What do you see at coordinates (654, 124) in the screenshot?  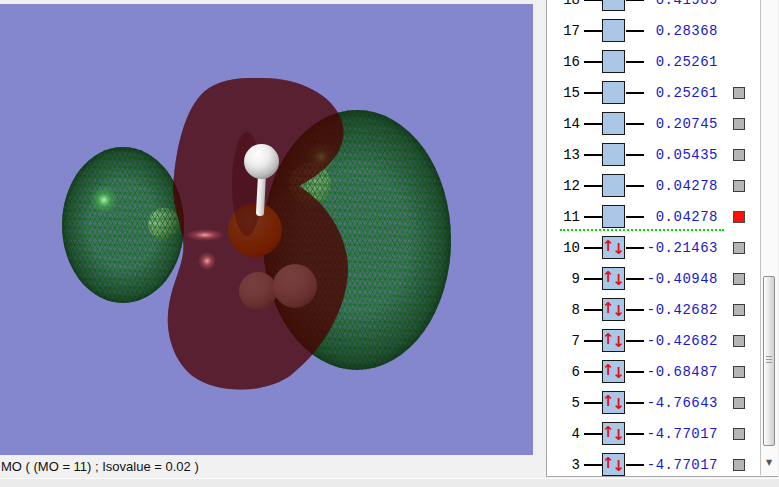 I see `mo-row-14: 140.20745` at bounding box center [654, 124].